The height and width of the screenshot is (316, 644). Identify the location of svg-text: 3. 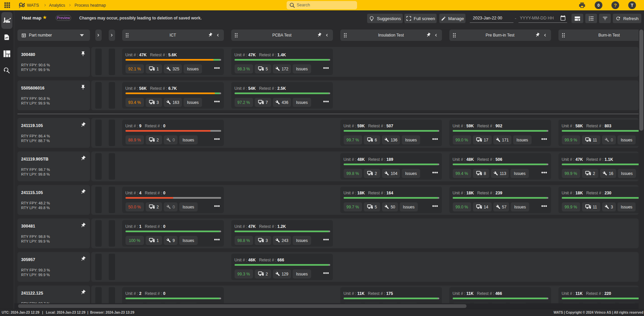
(589, 20).